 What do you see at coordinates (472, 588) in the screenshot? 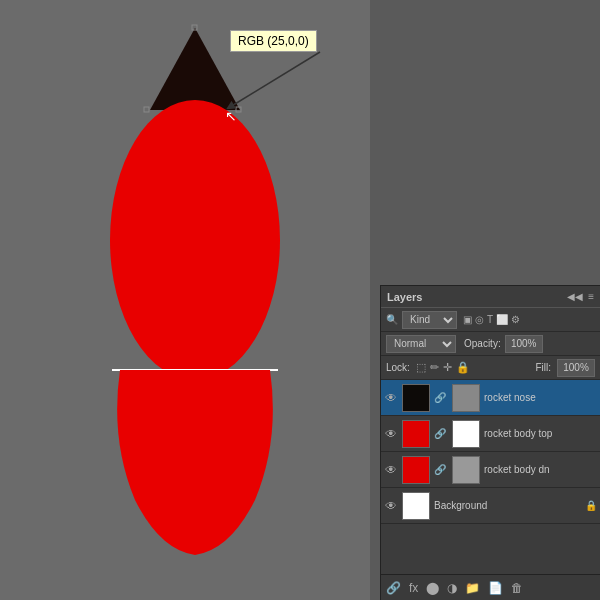
I see `folder-icon: 📁` at bounding box center [472, 588].